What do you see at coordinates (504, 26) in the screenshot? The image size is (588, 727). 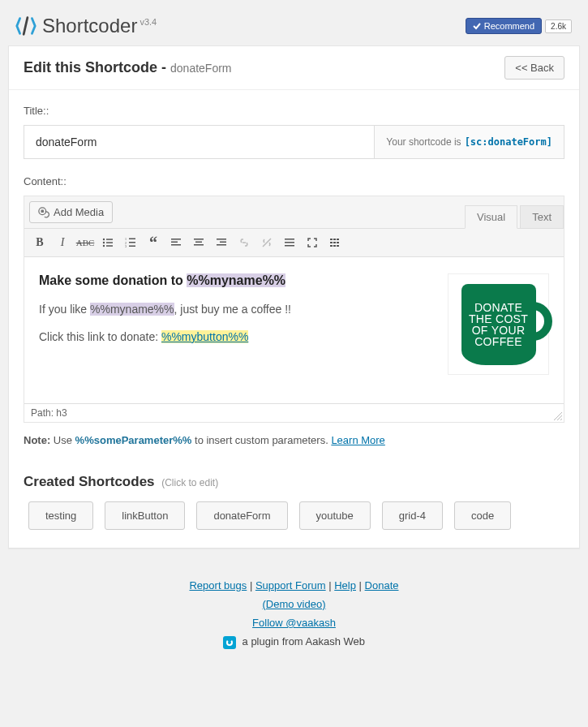 I see `fb-recommend-button: Recommend` at bounding box center [504, 26].